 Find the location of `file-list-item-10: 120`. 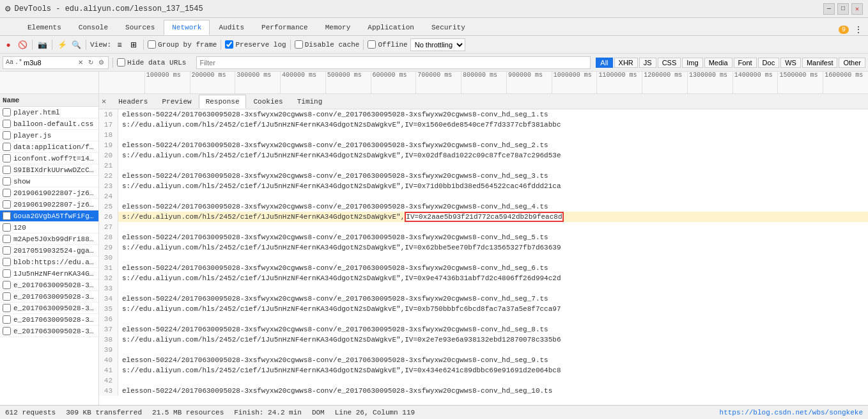

file-list-item-10: 120 is located at coordinates (49, 228).